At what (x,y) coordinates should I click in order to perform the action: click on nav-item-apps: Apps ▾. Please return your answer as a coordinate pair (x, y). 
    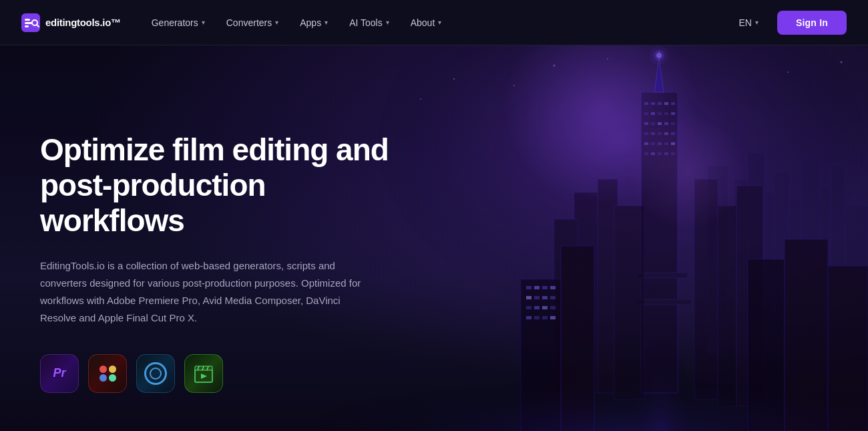
    Looking at the image, I should click on (314, 23).